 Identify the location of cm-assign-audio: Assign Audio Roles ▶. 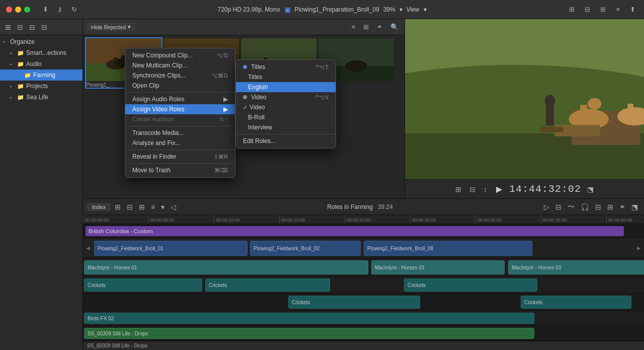
(180, 99).